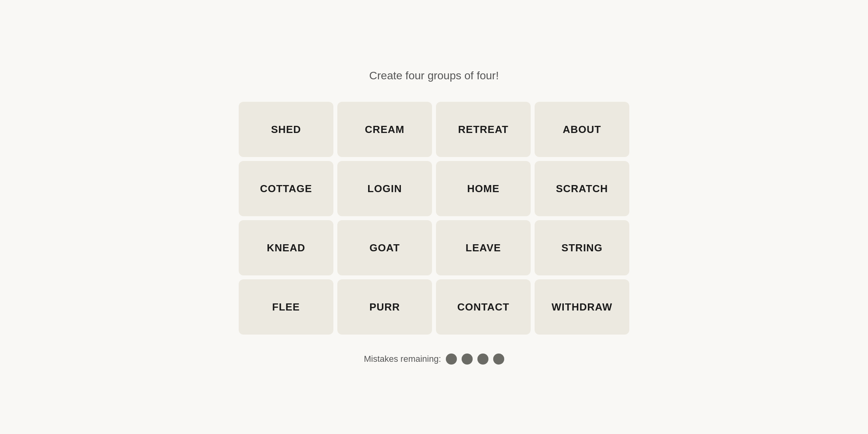  What do you see at coordinates (483, 189) in the screenshot?
I see `tile-home: HOME` at bounding box center [483, 189].